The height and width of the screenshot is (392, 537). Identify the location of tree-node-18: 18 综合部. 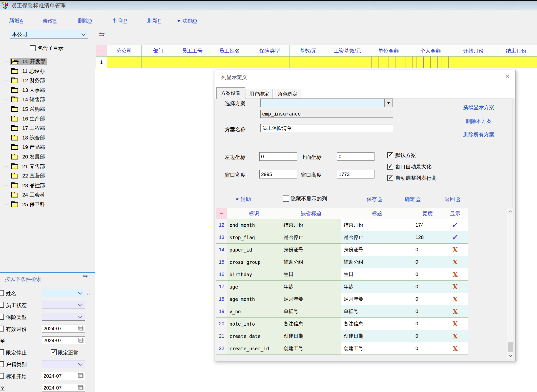
(28, 138).